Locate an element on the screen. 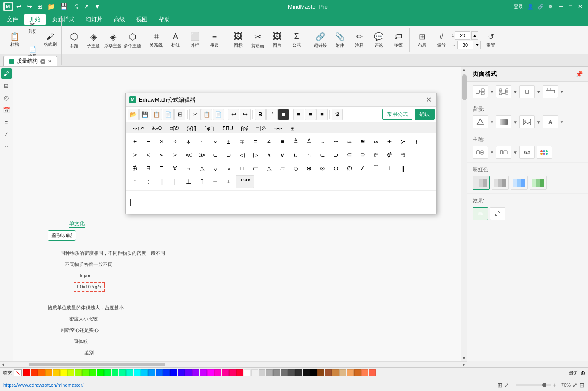 This screenshot has width=588, height=391. tag-btn: 🏷 标签 is located at coordinates (398, 40).